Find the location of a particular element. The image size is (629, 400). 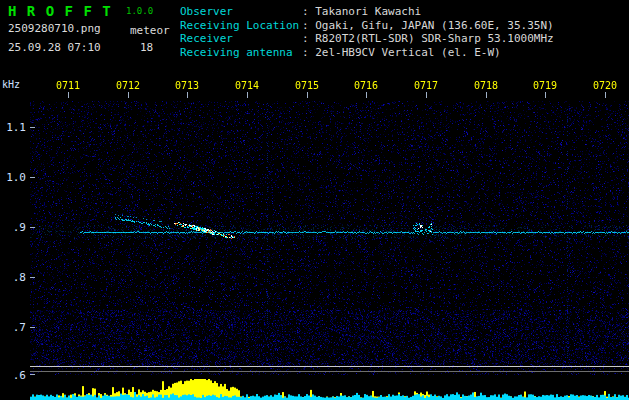

info-value: Ogaki, Gifu, JAPAN (136.60E, 35.35N) is located at coordinates (434, 26).